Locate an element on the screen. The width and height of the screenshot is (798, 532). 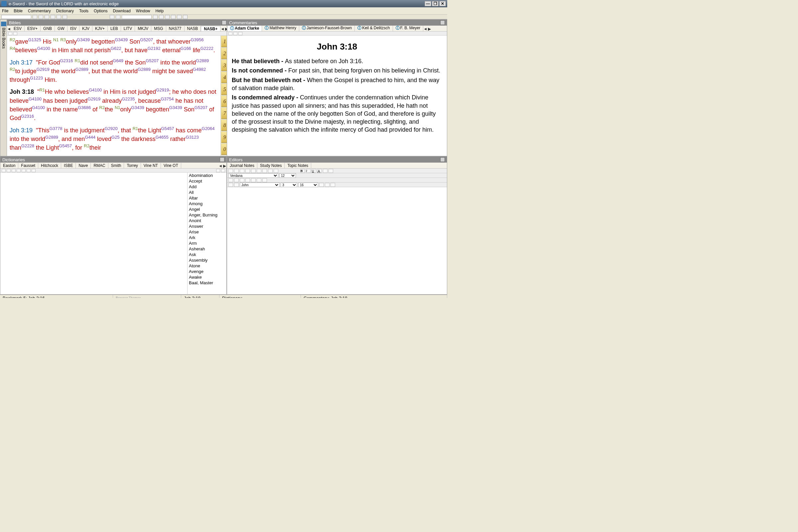
bible-tab-mkjv: MKJV is located at coordinates (143, 28).